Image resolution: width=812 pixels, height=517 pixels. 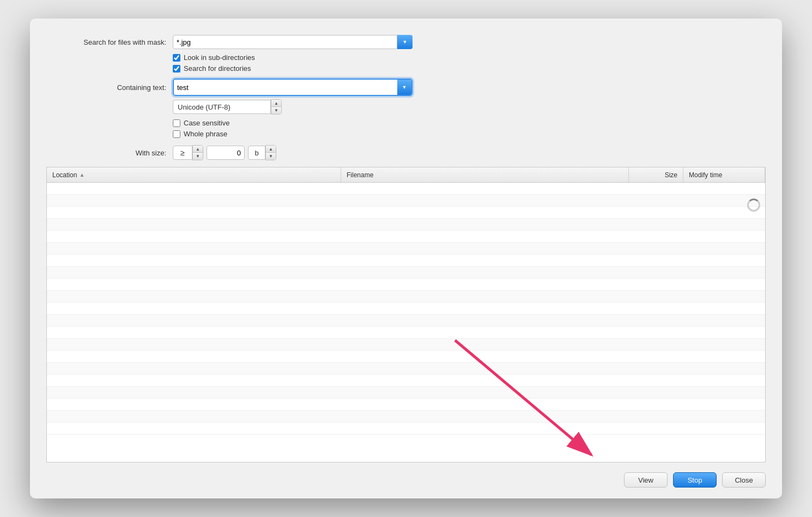 What do you see at coordinates (276, 107) in the screenshot?
I see `encoding-stepper: ▲ ▼` at bounding box center [276, 107].